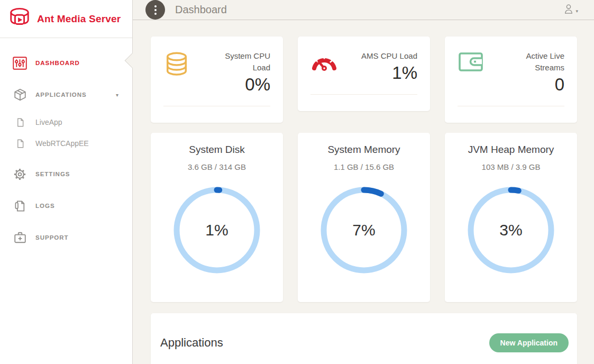  I want to click on gauge-usage: 1.1 GB / 15.6 GB, so click(364, 167).